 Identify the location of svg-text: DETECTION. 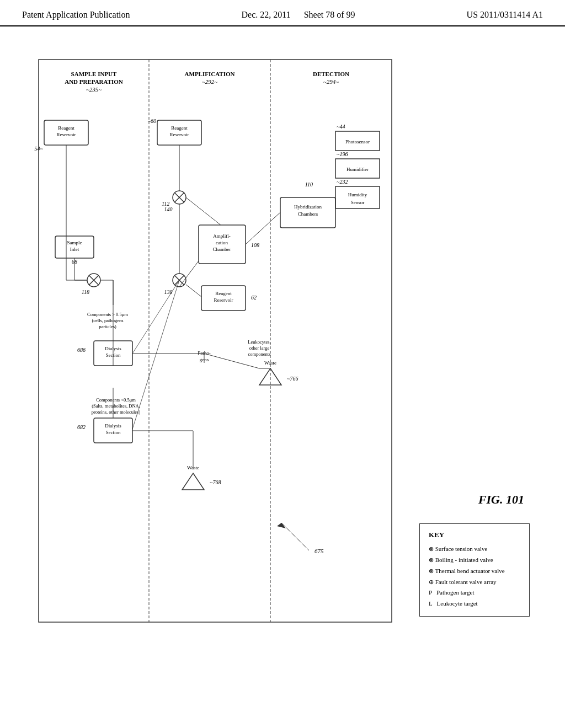
(331, 74).